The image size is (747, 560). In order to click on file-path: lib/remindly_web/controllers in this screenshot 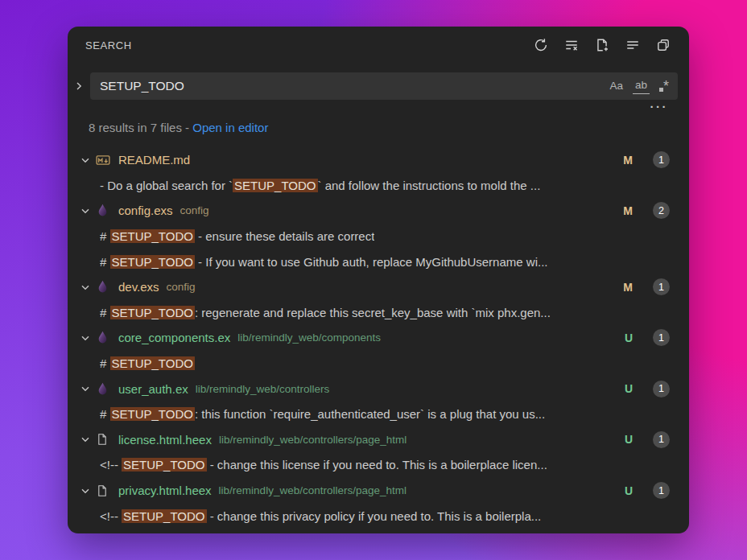, I will do `click(262, 389)`.